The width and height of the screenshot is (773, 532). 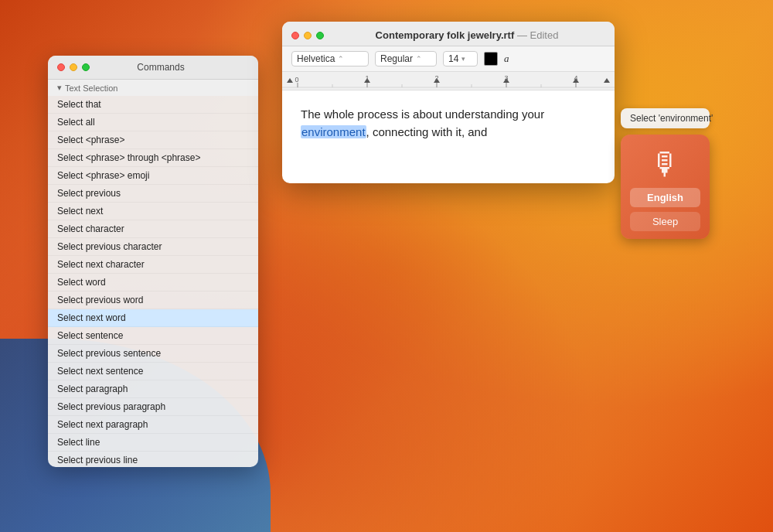 What do you see at coordinates (506, 78) in the screenshot?
I see `svg-text: 3` at bounding box center [506, 78].